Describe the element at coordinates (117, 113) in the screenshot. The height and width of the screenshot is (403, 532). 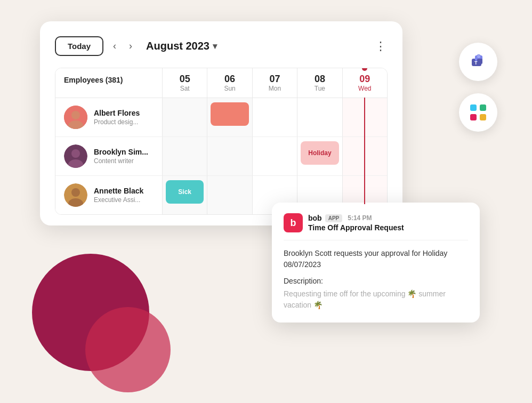
I see `employee-name-albert: Albert Flores` at that location.